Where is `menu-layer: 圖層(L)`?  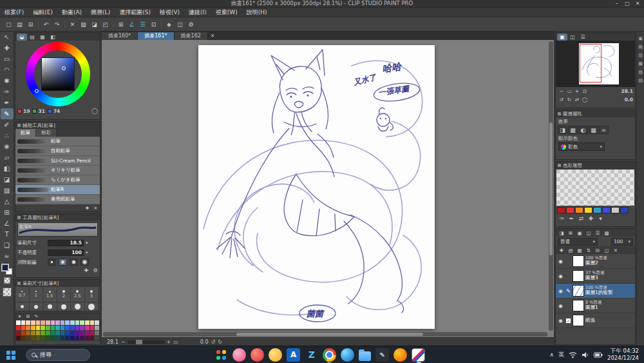
menu-layer: 圖層(L) is located at coordinates (100, 13).